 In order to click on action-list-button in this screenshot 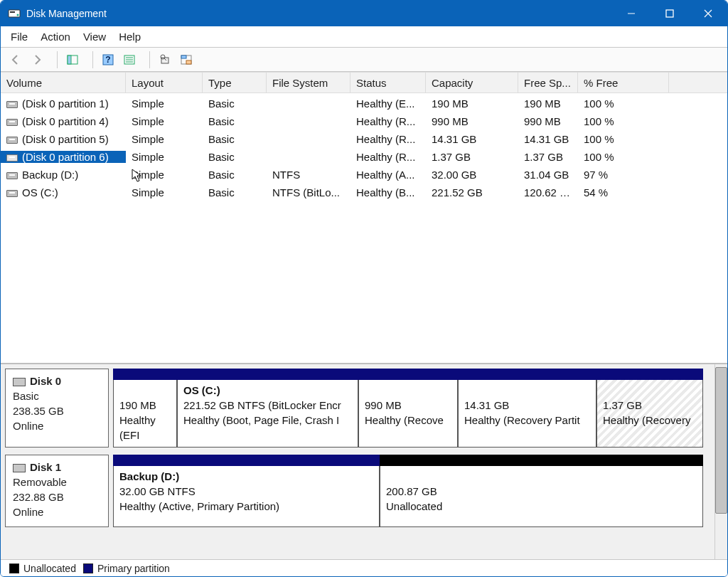, I will do `click(129, 60)`.